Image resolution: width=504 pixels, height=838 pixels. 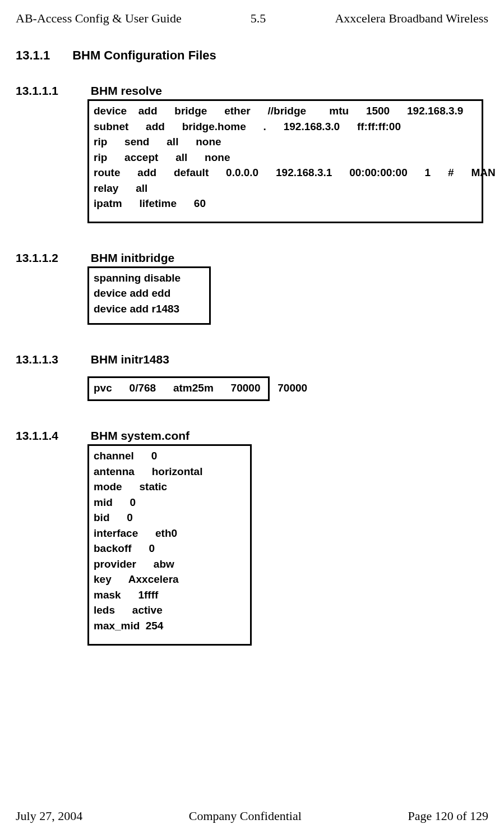 I want to click on section-number: 13.1.1, so click(x=43, y=56).